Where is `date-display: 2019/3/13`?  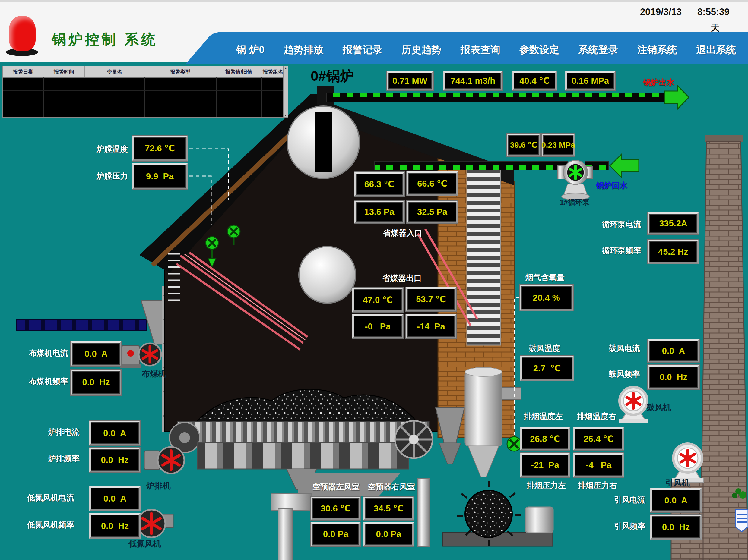 date-display: 2019/3/13 is located at coordinates (661, 12).